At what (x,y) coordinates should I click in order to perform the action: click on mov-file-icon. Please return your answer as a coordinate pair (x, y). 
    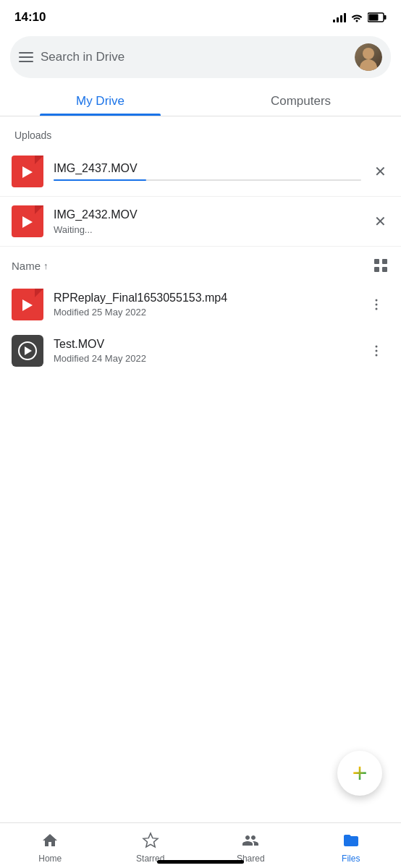
    Looking at the image, I should click on (28, 351).